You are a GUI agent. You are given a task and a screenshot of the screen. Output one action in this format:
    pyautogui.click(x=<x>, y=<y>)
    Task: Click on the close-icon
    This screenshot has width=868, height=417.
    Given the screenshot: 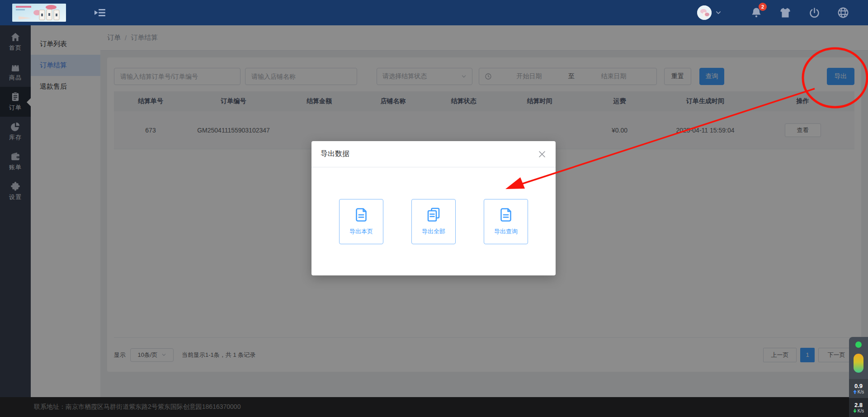 What is the action you would take?
    pyautogui.click(x=542, y=154)
    